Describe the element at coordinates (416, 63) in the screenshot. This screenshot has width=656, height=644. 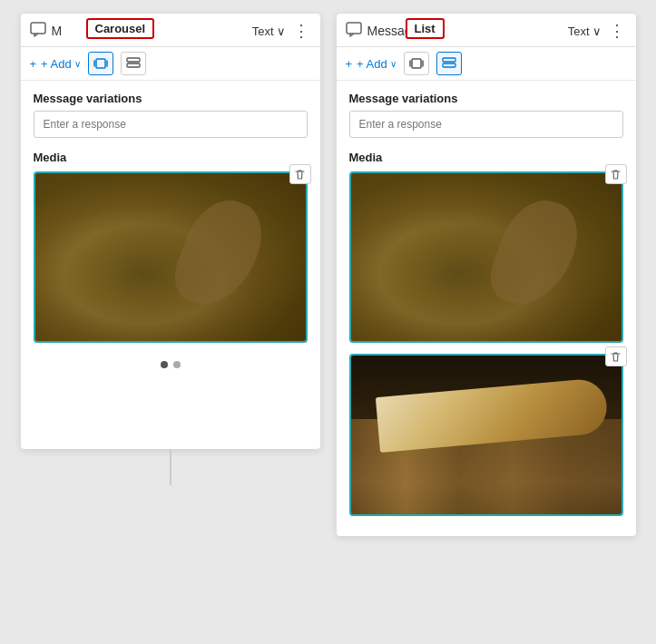
I see `carousel-view-btn-right` at that location.